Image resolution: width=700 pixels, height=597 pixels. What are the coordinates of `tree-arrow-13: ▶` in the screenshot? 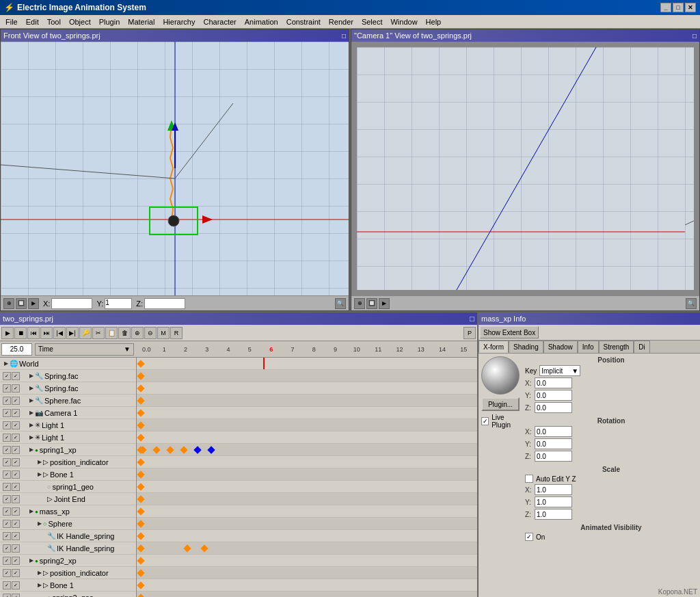 It's located at (40, 524).